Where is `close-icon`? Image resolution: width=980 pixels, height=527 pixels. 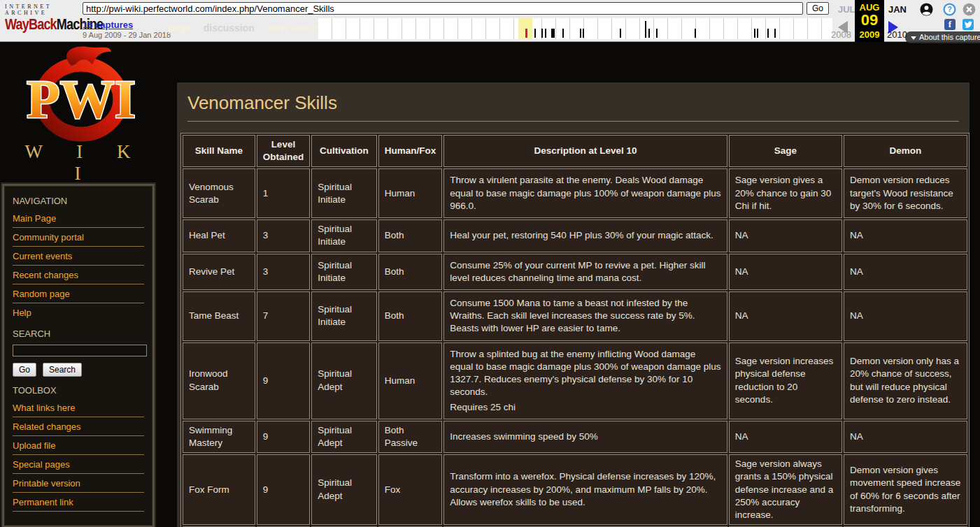 close-icon is located at coordinates (970, 10).